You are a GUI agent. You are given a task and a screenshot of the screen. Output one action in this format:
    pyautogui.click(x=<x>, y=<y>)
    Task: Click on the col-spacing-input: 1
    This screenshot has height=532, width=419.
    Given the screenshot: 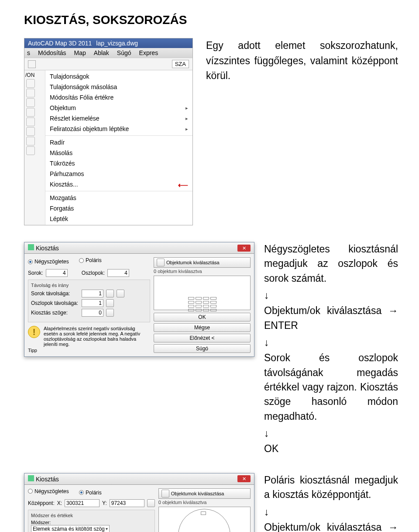 What is the action you would take?
    pyautogui.click(x=93, y=303)
    